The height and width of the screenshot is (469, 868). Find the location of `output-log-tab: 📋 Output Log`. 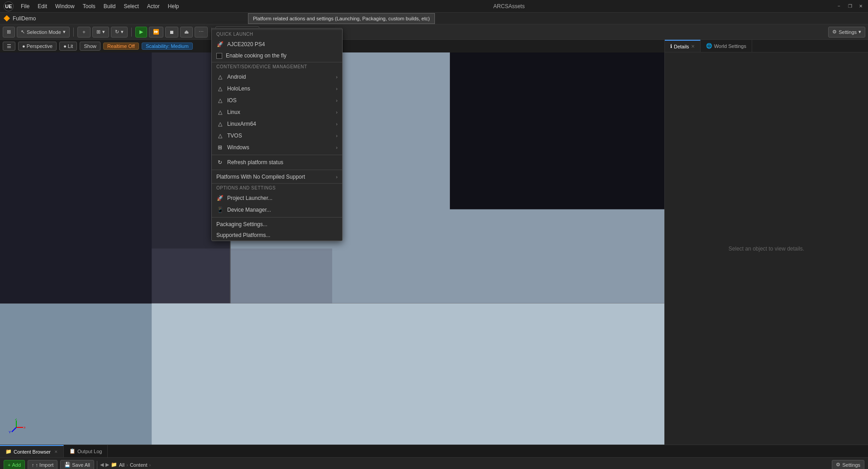

output-log-tab: 📋 Output Log is located at coordinates (86, 451).